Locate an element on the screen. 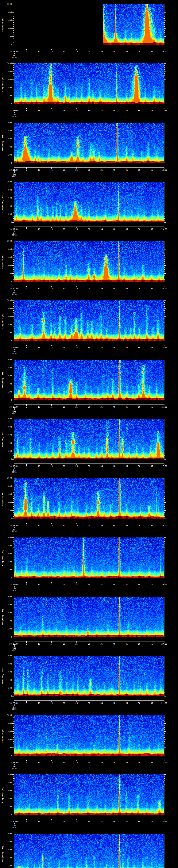 The width and height of the screenshot is (178, 868). x-start-time-label: 18:16:00 is located at coordinates (14, 466).